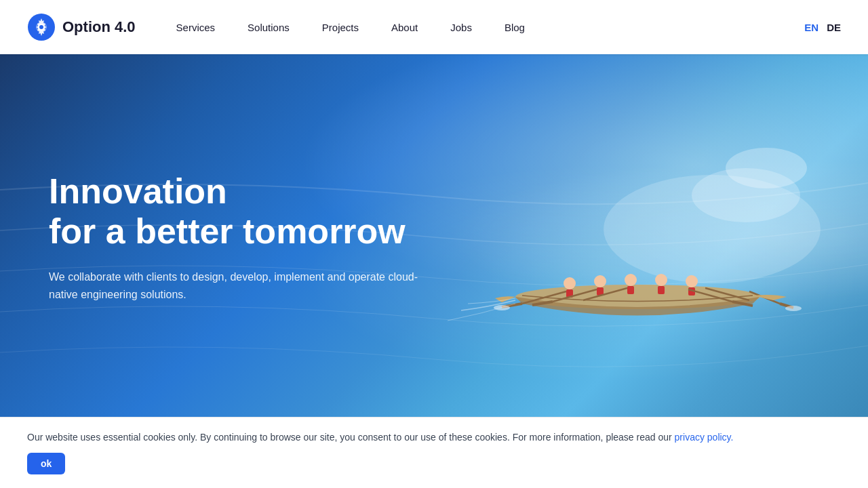  I want to click on hero-subtitle: We collaborate with clients to design, d…, so click(239, 286).